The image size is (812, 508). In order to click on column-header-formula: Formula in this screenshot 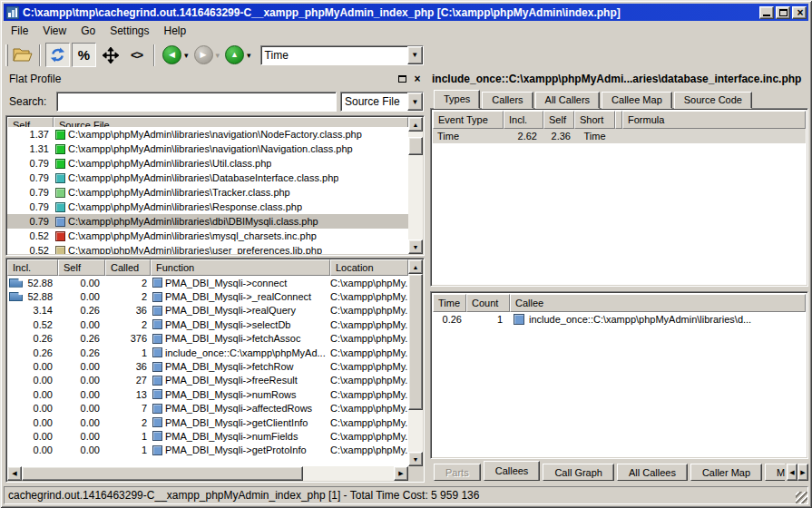, I will do `click(714, 120)`.